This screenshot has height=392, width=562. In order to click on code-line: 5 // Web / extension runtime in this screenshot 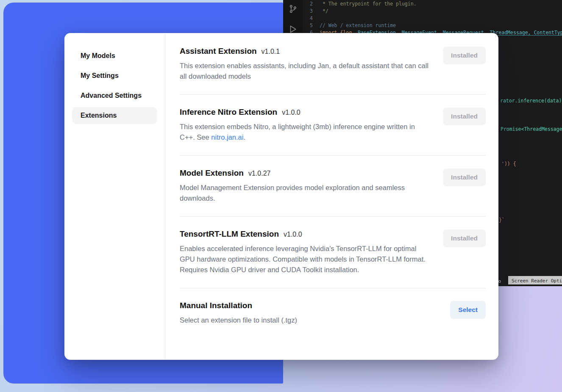, I will do `click(432, 25)`.